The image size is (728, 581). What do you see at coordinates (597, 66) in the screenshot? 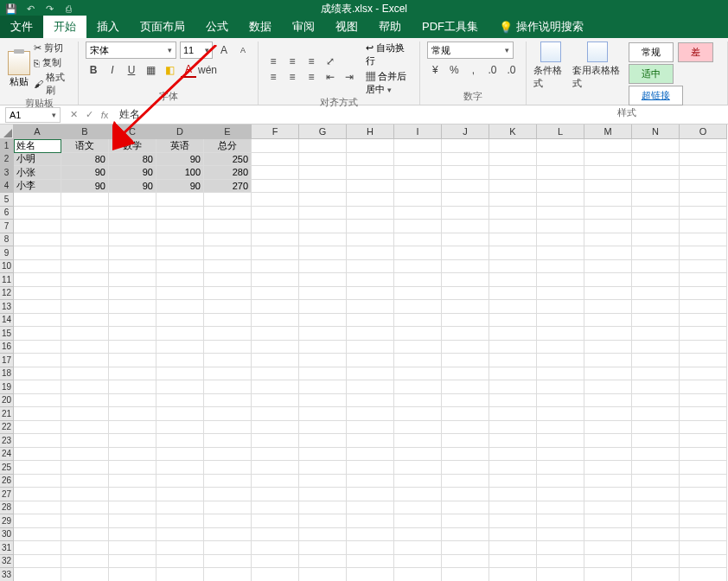
I see `format-as-table-button: 套用表格格式` at bounding box center [597, 66].